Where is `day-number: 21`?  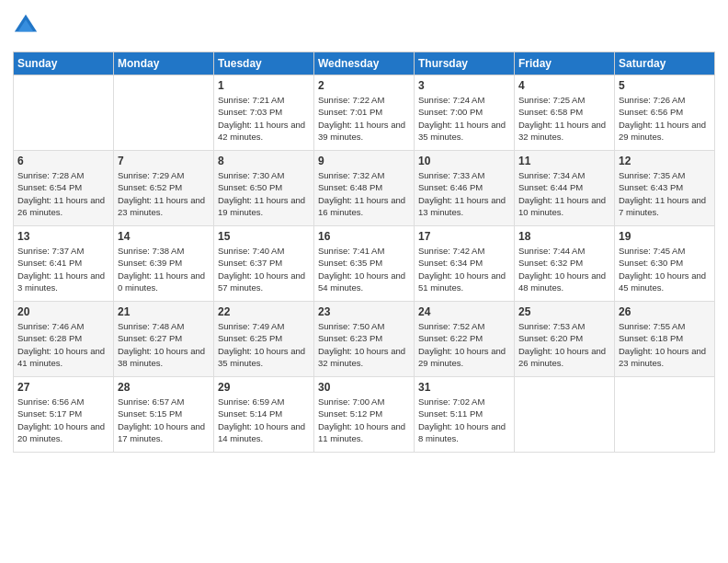
day-number: 21 is located at coordinates (164, 312).